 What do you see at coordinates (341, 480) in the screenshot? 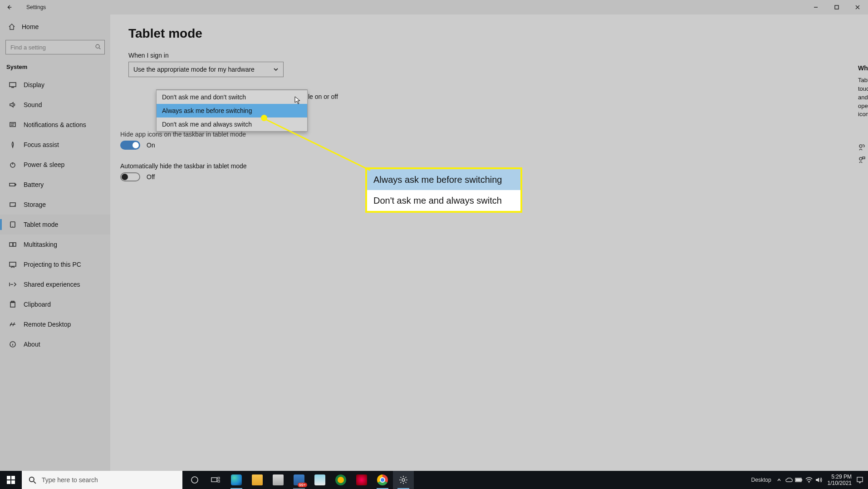
I see `taskbar-feedback-hub` at bounding box center [341, 480].